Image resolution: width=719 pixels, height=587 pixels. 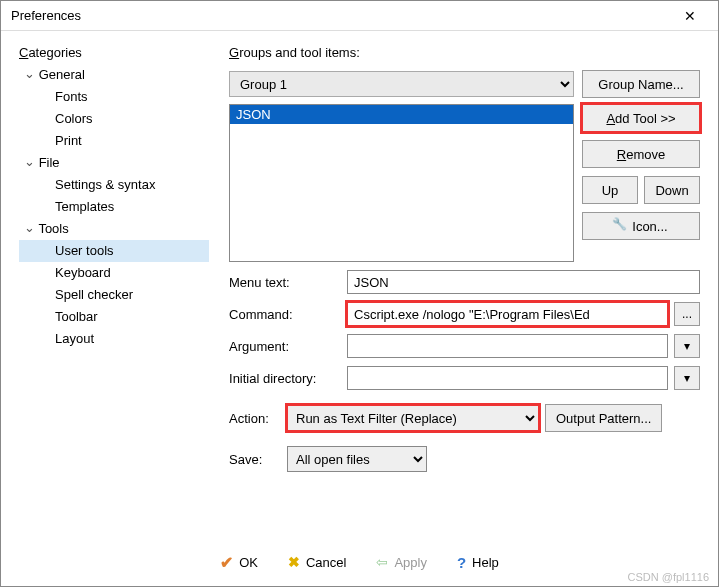 I want to click on titlebar: Preferences ✕, so click(x=360, y=16).